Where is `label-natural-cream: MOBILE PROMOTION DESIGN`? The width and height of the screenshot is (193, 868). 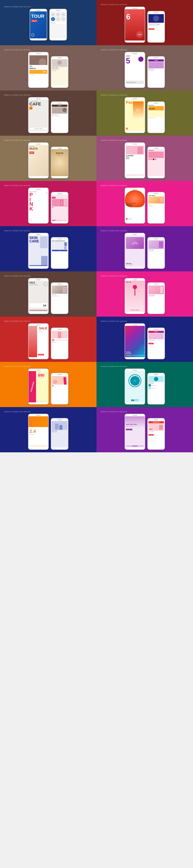
label-natural-cream: MOBILE PROMOTION DESIGN is located at coordinates (113, 185).